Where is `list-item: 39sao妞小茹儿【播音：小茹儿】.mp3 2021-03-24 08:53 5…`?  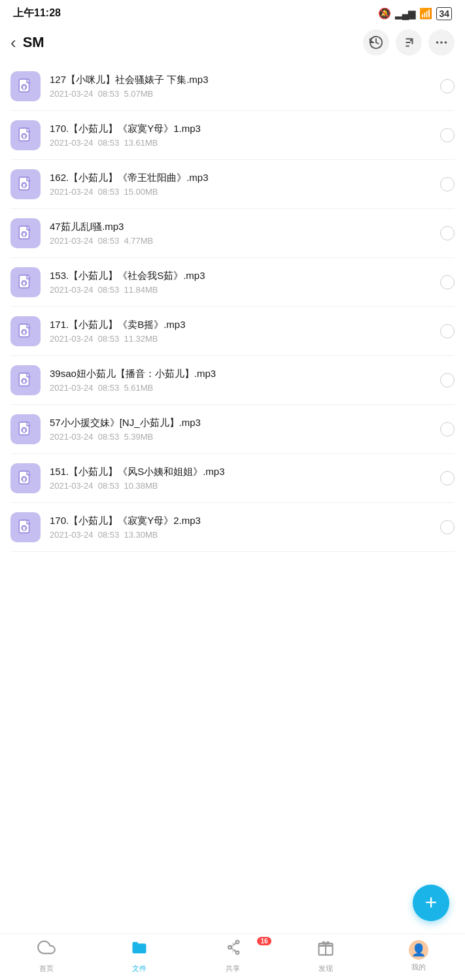
list-item: 39sao妞小茹儿【播音：小茹儿】.mp3 2021-03-24 08:53 5… is located at coordinates (233, 380).